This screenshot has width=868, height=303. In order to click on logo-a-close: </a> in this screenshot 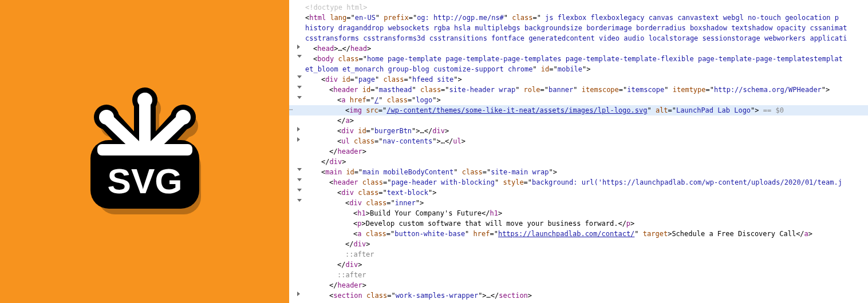, I will do `click(578, 121)`.